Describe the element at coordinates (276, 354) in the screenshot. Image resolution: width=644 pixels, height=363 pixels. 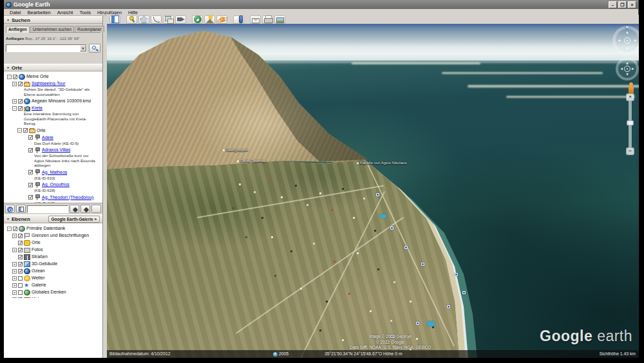
I see `history-clock-icon` at that location.